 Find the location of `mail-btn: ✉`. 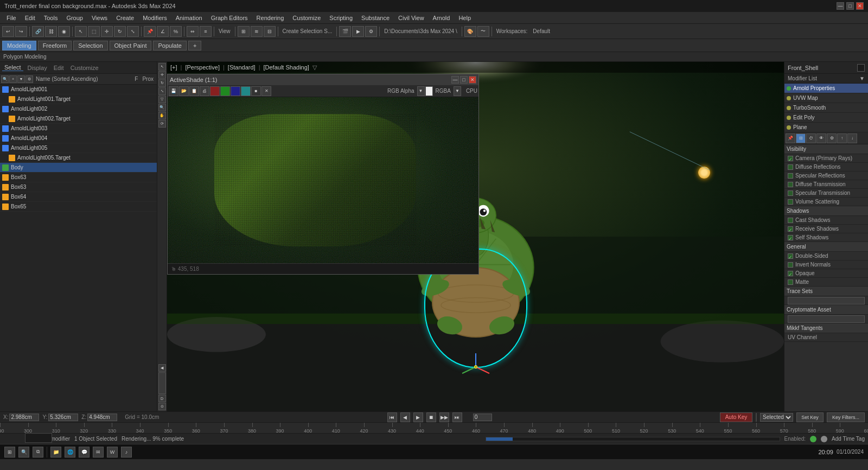

mail-btn: ✉ is located at coordinates (98, 452).